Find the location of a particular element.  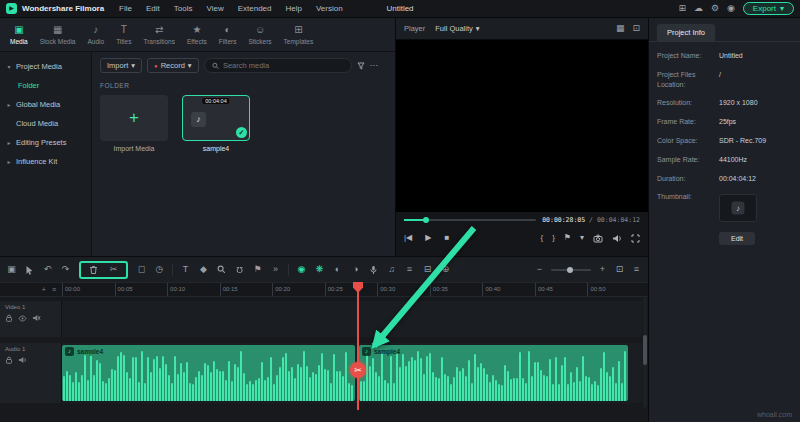

account-icon: ◉ is located at coordinates (731, 8).